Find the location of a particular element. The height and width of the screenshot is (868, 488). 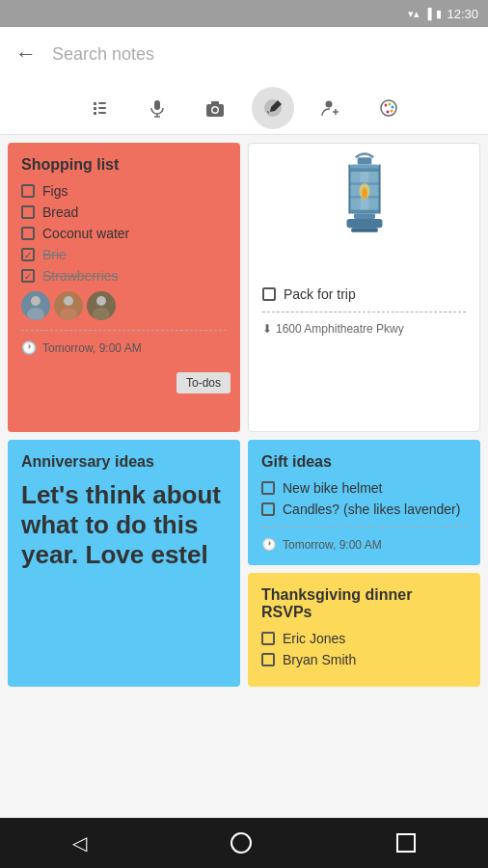

checkbox-strawberries is located at coordinates (28, 276).